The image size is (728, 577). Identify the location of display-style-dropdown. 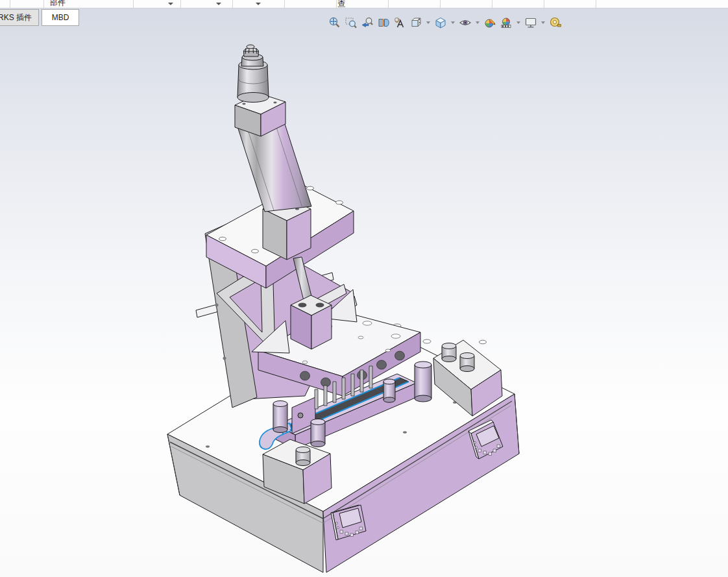
(453, 23).